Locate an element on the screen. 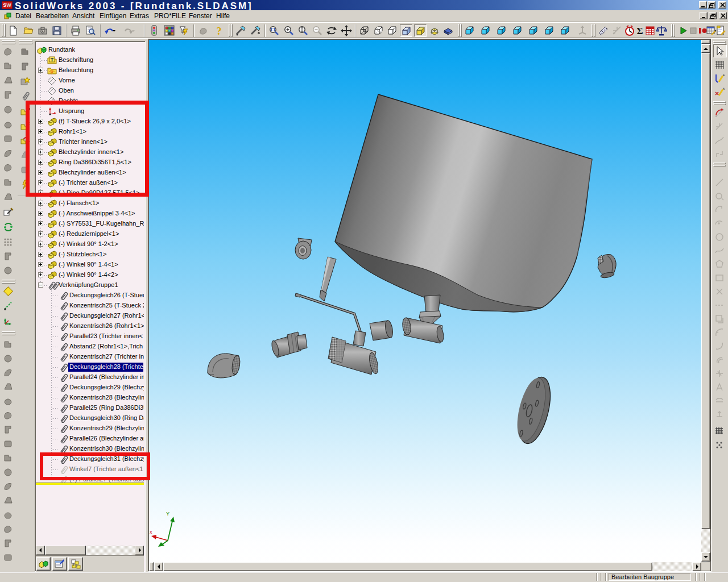 The image size is (728, 582). svg-text: Σ is located at coordinates (639, 31).